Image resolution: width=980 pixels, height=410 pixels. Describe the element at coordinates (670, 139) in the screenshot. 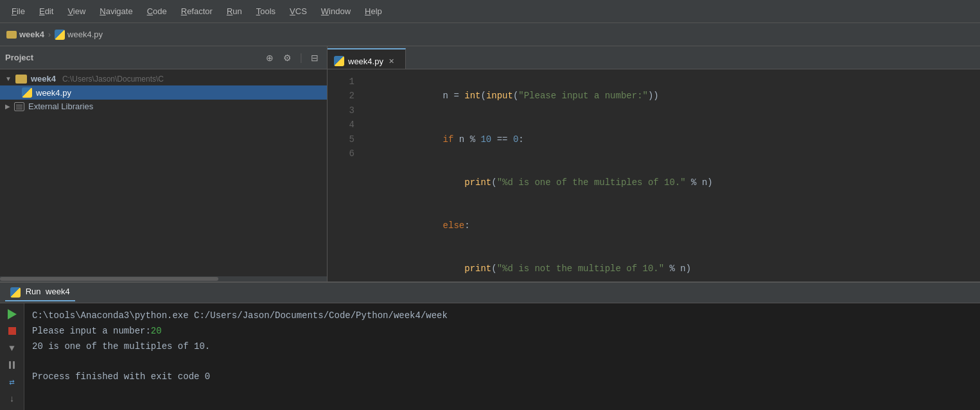

I see `code-line-2: if n % 10 == 0:` at that location.